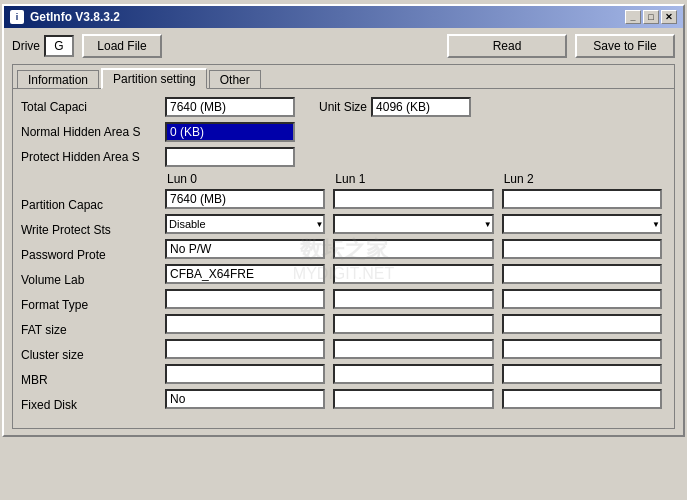  Describe the element at coordinates (245, 296) in the screenshot. I see `lun0-col: Lun 0 Disable Enable` at that location.